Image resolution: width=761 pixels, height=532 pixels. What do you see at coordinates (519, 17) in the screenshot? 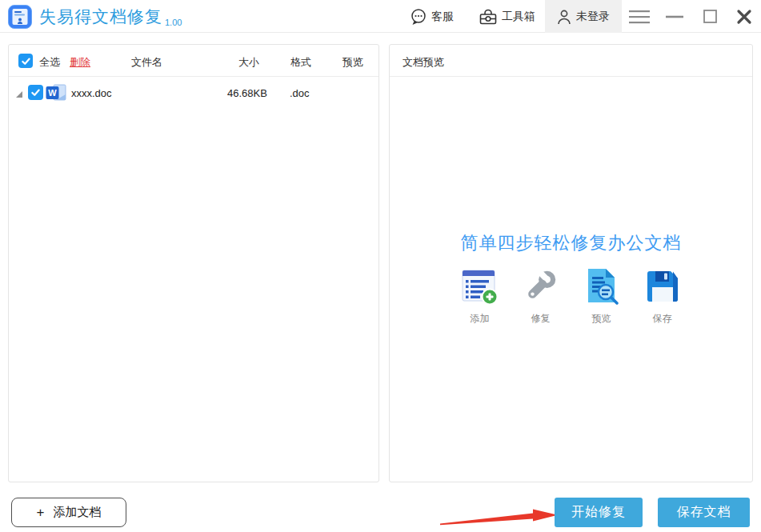
I see `toolbox-label: 工具箱` at bounding box center [519, 17].